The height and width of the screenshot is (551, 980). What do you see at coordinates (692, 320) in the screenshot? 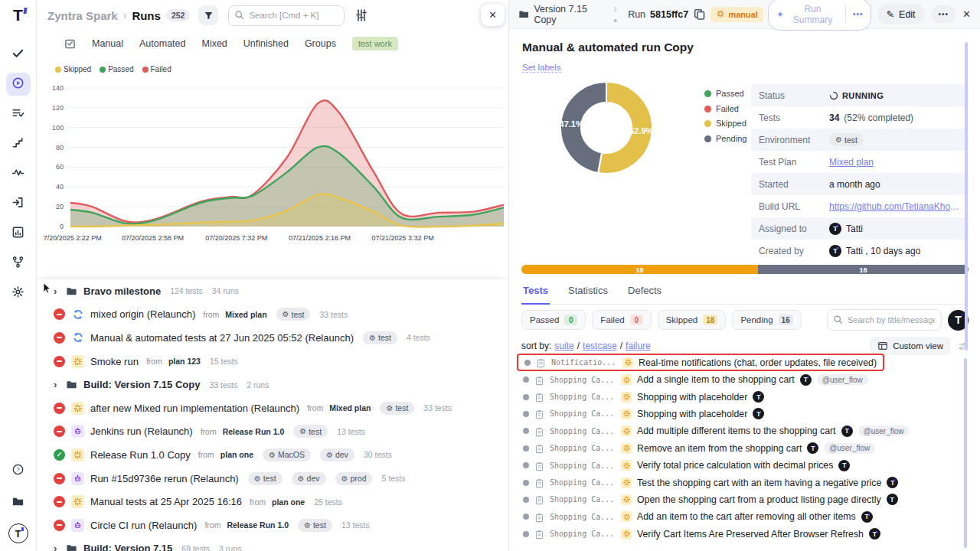
I see `filter-chip-skipped: Skipped18` at bounding box center [692, 320].